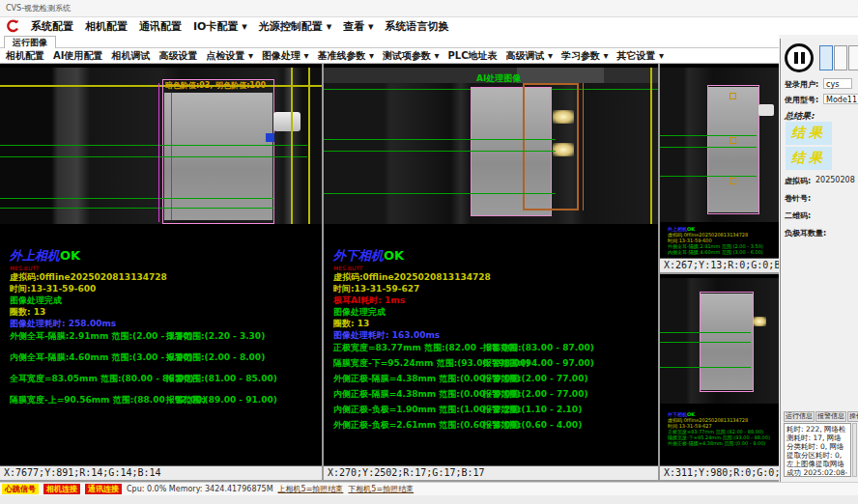 This screenshot has width=858, height=504. I want to click on processing-elapsed: 图像处理耗时: 163.00ms, so click(412, 335).